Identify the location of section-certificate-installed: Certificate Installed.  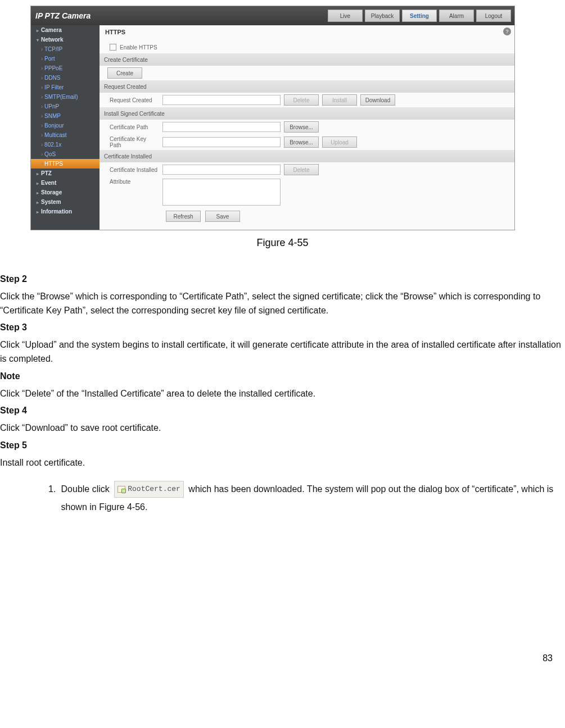
(307, 156).